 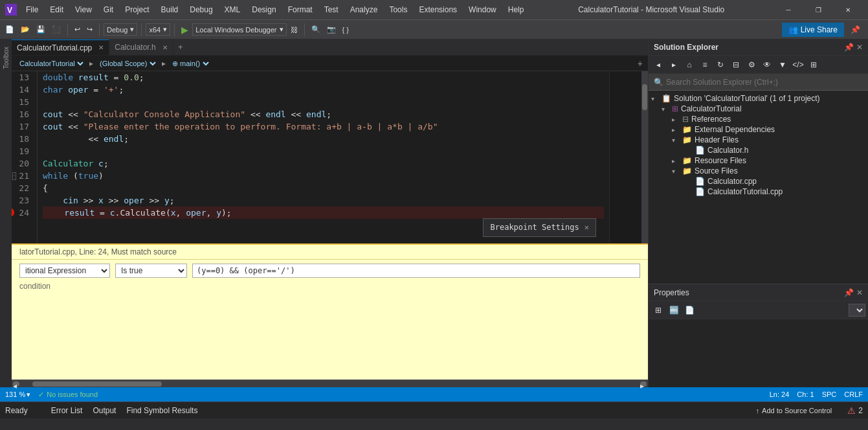 What do you see at coordinates (97, 384) in the screenshot?
I see `horizontal-scrollbar-thumb` at bounding box center [97, 384].